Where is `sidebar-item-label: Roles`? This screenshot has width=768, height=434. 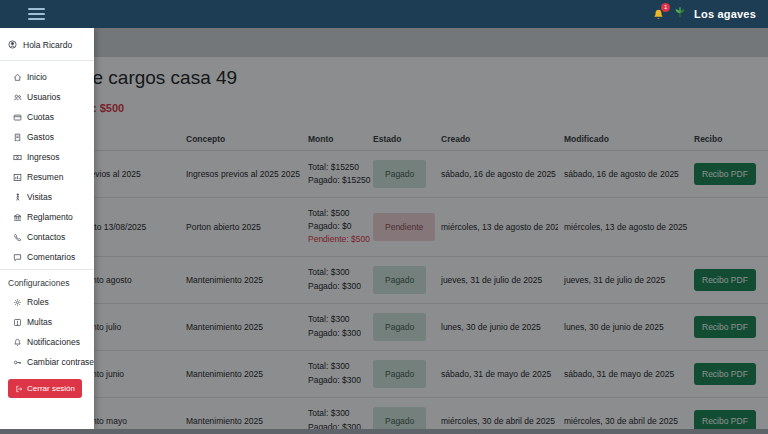 sidebar-item-label: Roles is located at coordinates (38, 302).